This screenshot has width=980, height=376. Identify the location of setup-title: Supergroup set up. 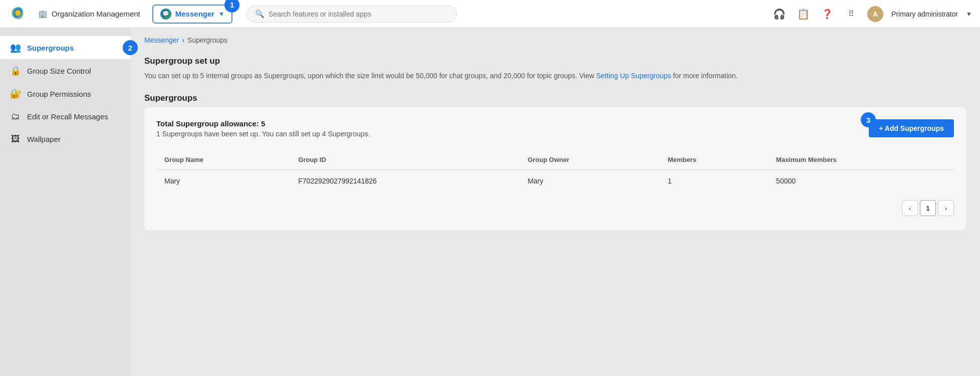
(555, 61).